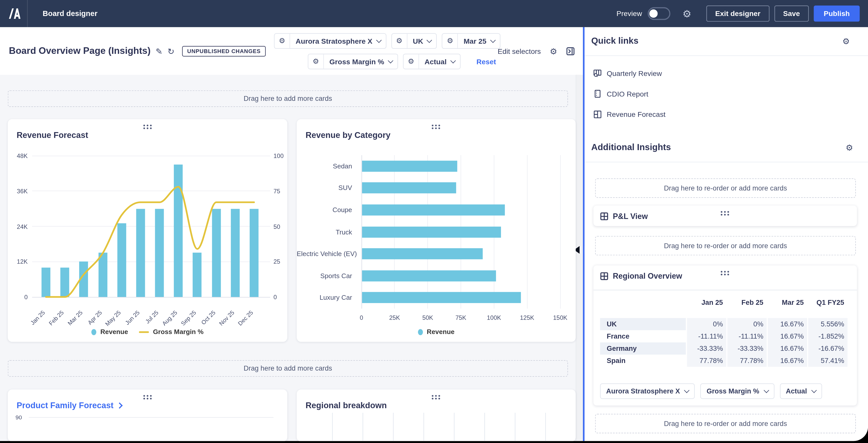 The height and width of the screenshot is (443, 868). Describe the element at coordinates (725, 423) in the screenshot. I see `sidebar-dropzone-3: Drag here to re-order or add more cards` at that location.